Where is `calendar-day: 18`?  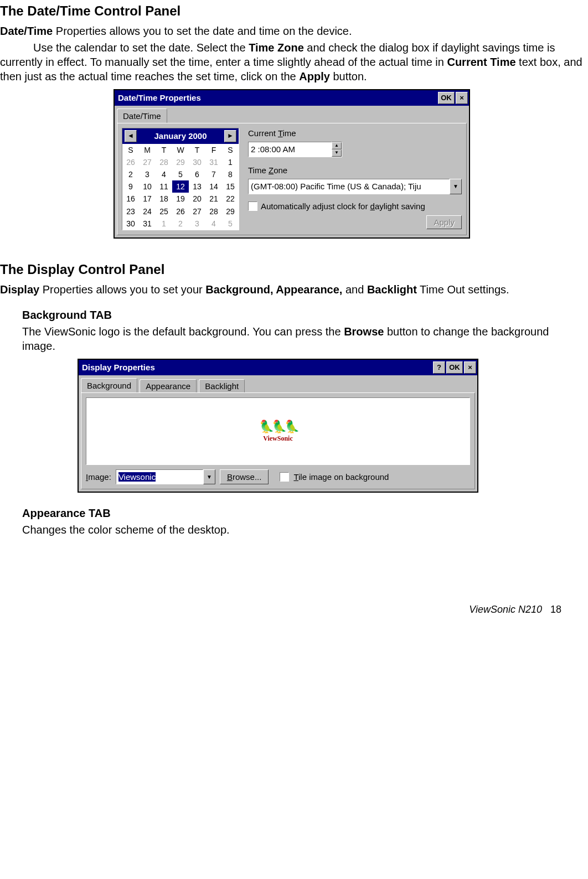
calendar-day: 18 is located at coordinates (164, 199).